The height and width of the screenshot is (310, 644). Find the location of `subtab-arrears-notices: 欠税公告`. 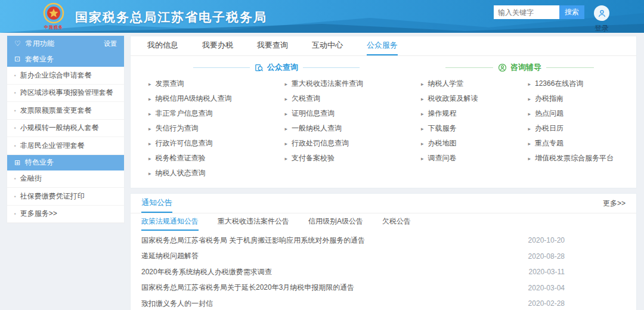

subtab-arrears-notices: 欠税公告 is located at coordinates (397, 222).